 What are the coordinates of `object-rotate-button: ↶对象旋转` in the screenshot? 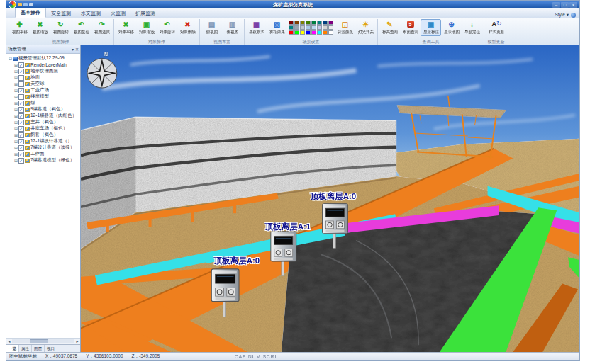 It's located at (167, 28).